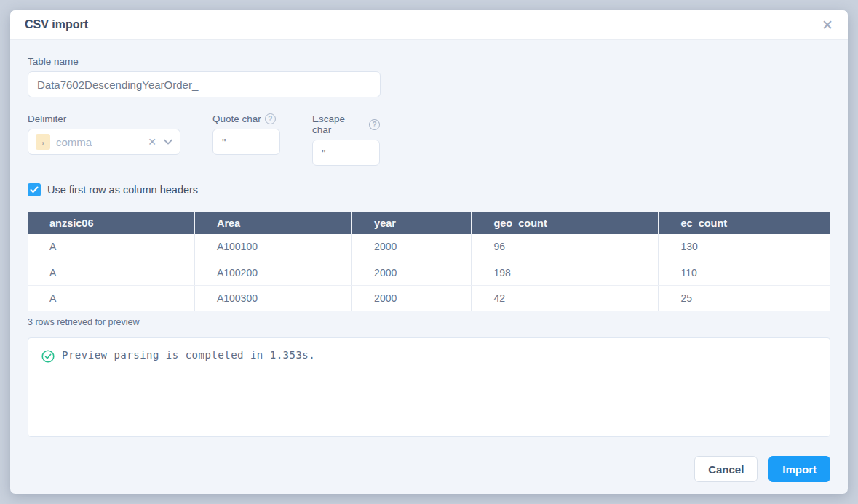 The image size is (858, 504). What do you see at coordinates (339, 124) in the screenshot?
I see `escape-char-label: Escape char` at bounding box center [339, 124].